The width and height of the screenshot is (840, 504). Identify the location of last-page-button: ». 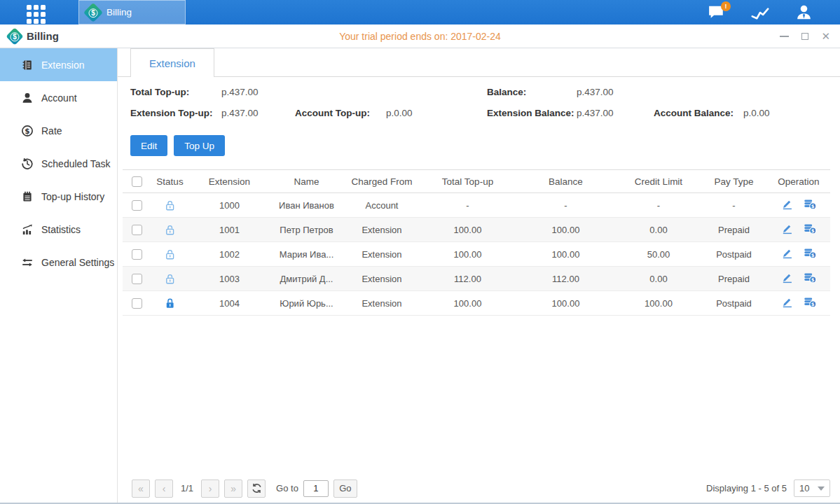
(233, 489).